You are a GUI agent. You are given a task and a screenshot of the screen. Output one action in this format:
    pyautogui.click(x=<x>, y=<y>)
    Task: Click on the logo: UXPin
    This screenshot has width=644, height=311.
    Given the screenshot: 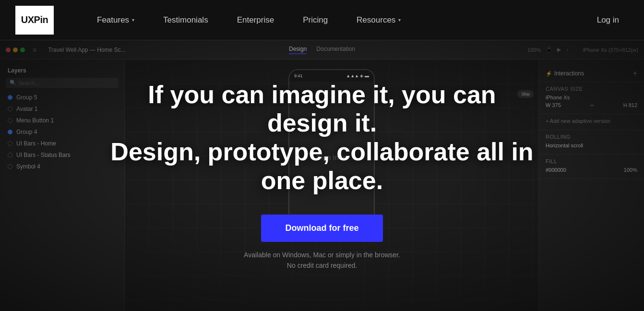 What is the action you would take?
    pyautogui.click(x=35, y=20)
    